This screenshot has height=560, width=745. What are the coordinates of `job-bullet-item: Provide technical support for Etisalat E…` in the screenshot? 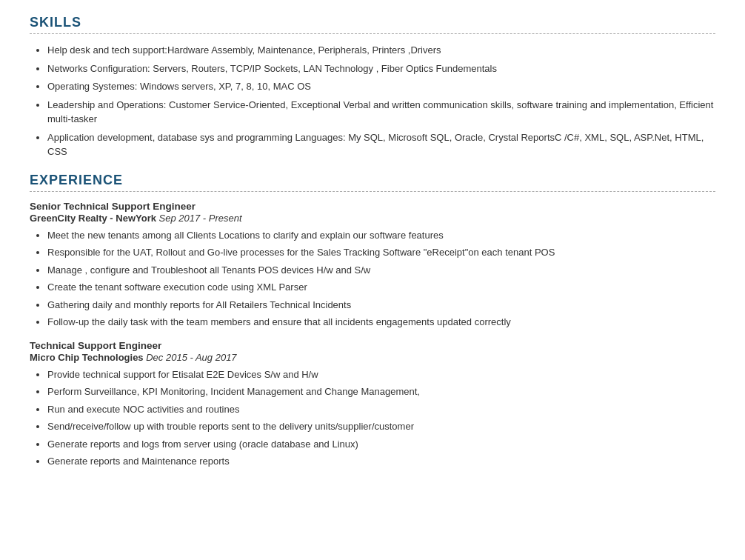 It's located at (381, 375).